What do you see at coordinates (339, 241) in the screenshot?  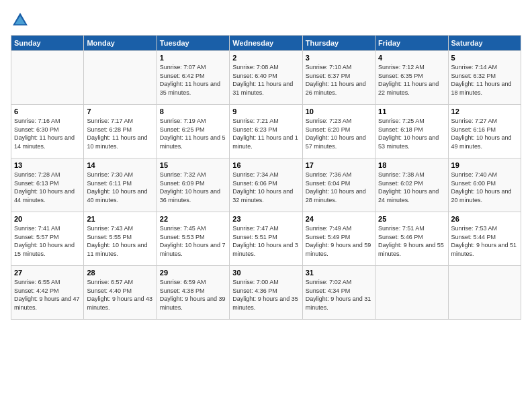 I see `day-info: Sunrise: 7:49 AM Sunset: 5:49 PM Dayligh…` at bounding box center [339, 241].